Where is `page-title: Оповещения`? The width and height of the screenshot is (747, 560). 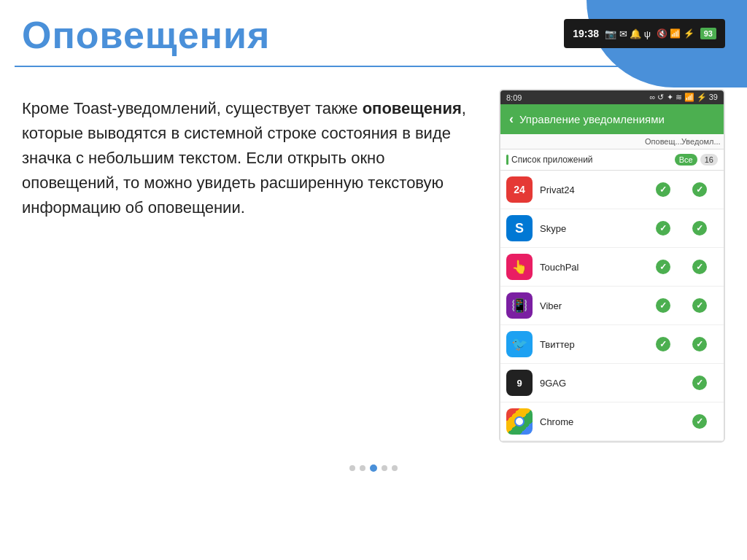
page-title: Оповещения is located at coordinates (293, 35).